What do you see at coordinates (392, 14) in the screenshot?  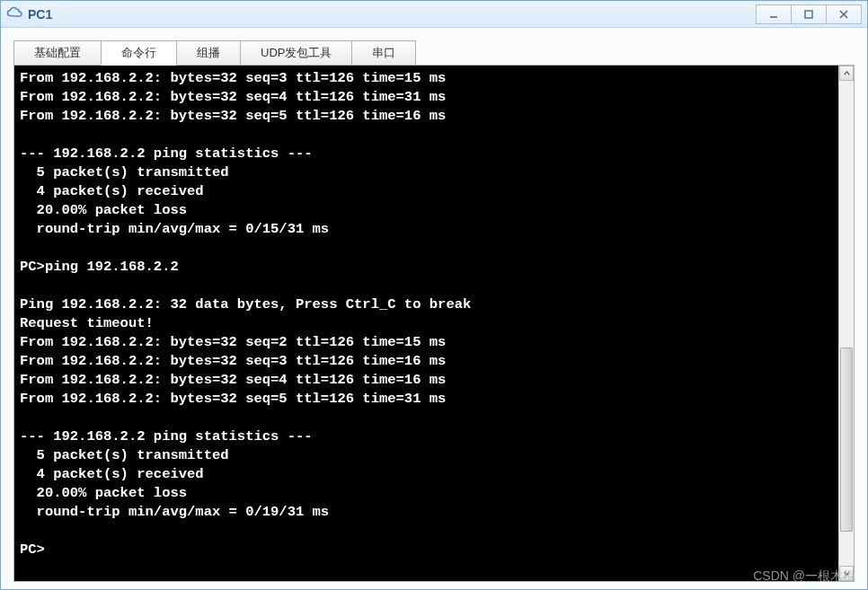 I see `window-title: PC1` at bounding box center [392, 14].